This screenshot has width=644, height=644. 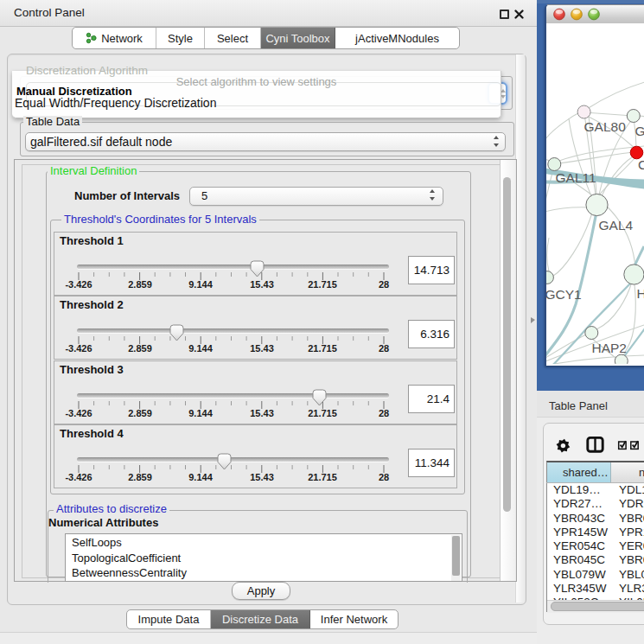 What do you see at coordinates (610, 348) in the screenshot?
I see `svg-text: HAP2` at bounding box center [610, 348].